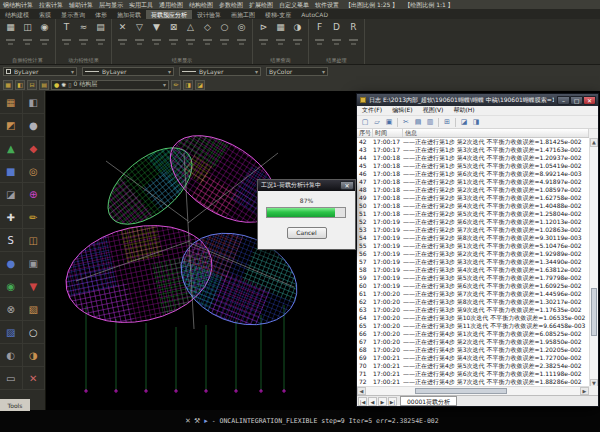 Image resolution: width=600 pixels, height=432 pixels. Describe the element at coordinates (473, 318) in the screenshot. I see `log-row: 6417:00:20——正在进行第3步 第10次迭代 不平衡力收敛误差=1.06…` at that location.